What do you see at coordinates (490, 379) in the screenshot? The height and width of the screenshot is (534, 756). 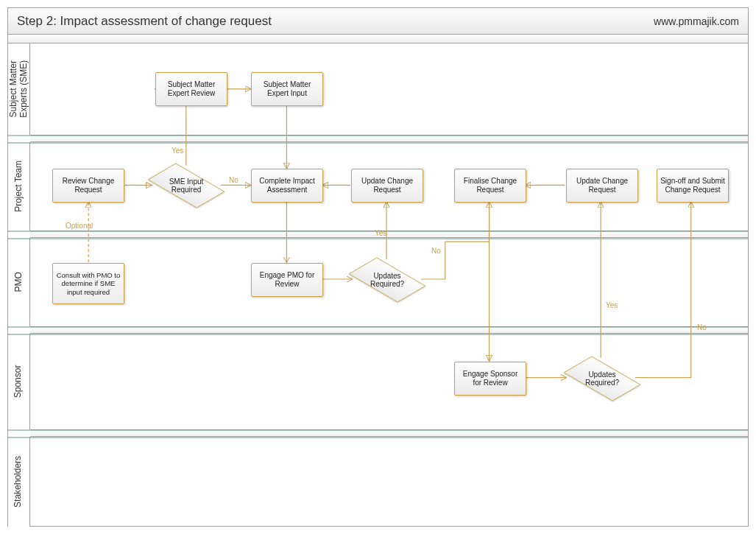 I see `node-engage-sponsor: Engage Sponsor for Review` at bounding box center [490, 379].